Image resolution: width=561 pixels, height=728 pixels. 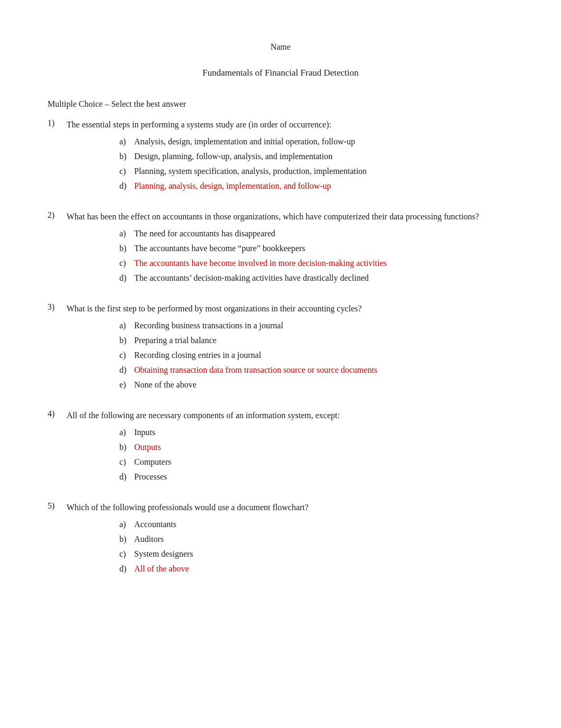 What do you see at coordinates (324, 340) in the screenshot?
I see `option-text: Preparing a trial balance` at bounding box center [324, 340].